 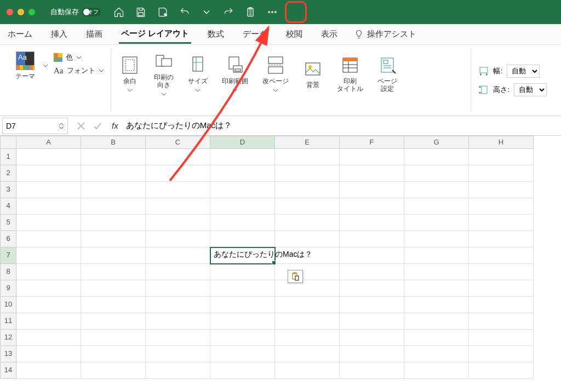 I want to click on redo-icon, so click(x=228, y=12).